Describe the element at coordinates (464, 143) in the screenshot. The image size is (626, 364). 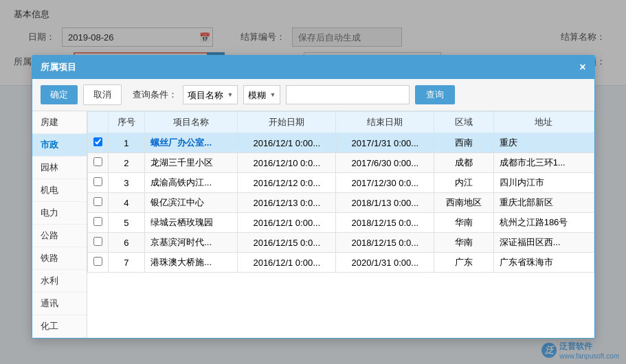
I see `row-region: 西南` at that location.